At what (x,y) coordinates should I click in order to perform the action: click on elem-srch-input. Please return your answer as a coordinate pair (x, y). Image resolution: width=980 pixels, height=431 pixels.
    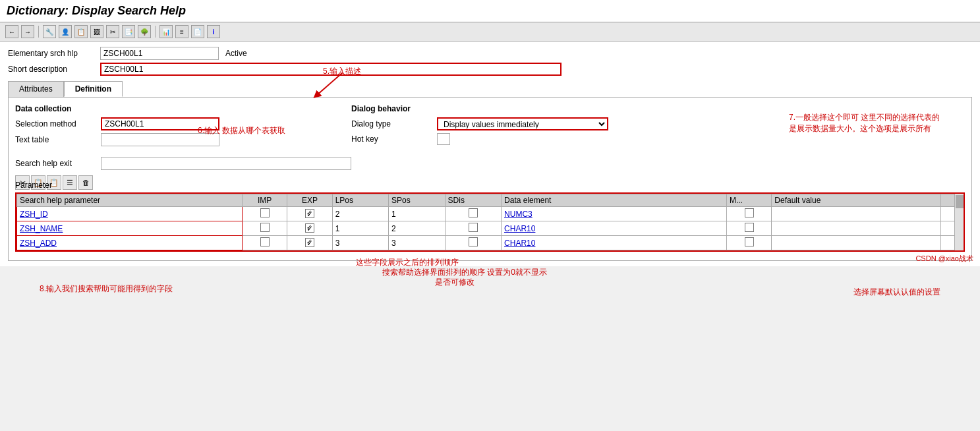
    Looking at the image, I should click on (159, 53).